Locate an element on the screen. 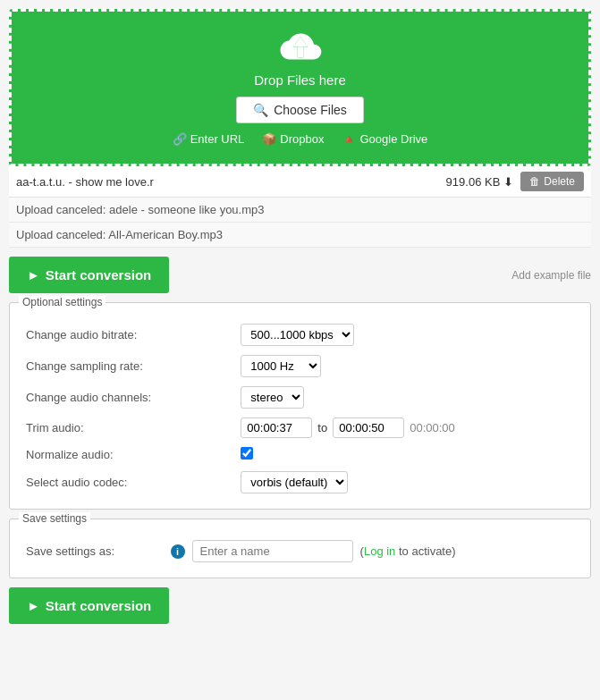 The height and width of the screenshot is (700, 600). setting-control is located at coordinates (408, 454).